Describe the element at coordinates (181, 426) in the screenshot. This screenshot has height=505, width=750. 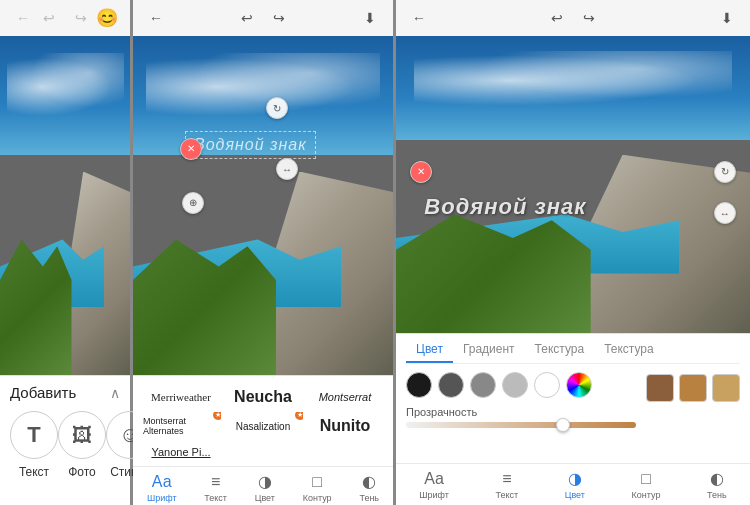
I see `font-montserrat-alt: Montserrat Alternates ★` at that location.